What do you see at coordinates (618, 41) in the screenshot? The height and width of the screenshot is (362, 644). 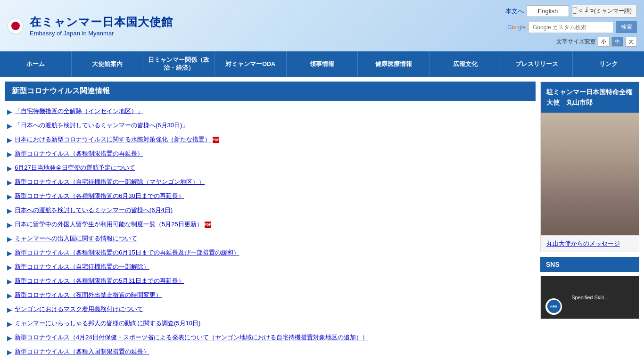 I see `fontsize-medium-button: 中` at bounding box center [618, 41].